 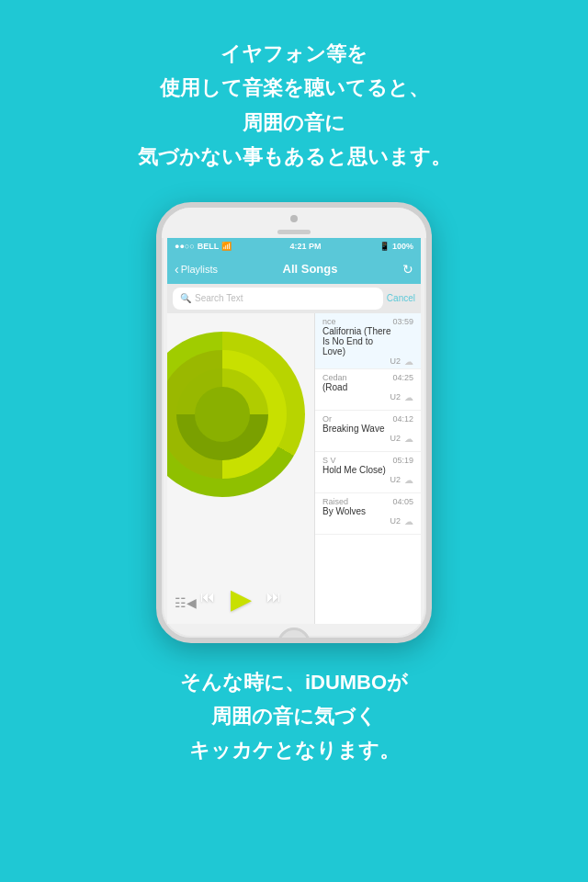 I want to click on nav-title: All Songs, so click(x=311, y=268).